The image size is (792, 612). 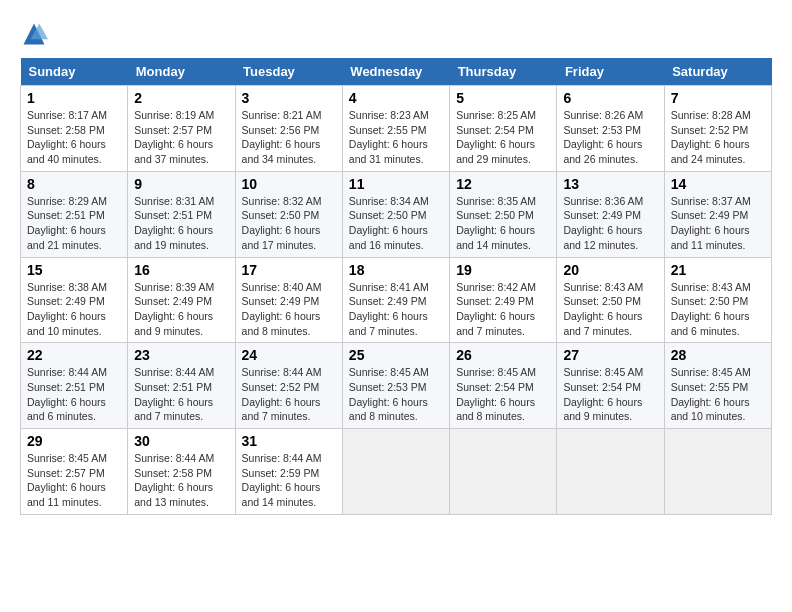 I want to click on day-info: Sunrise: 8:21 AM Sunset: 2:56 PM Dayligh…, so click(x=289, y=138).